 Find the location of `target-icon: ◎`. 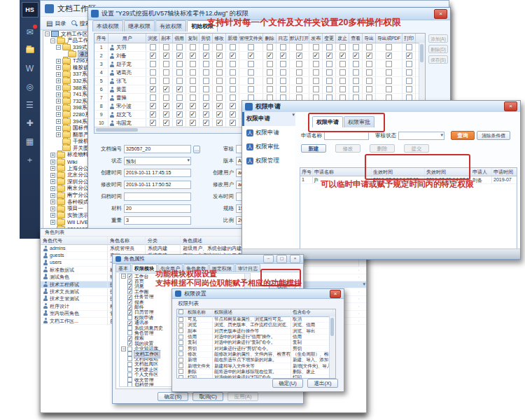

target-icon: ◎ is located at coordinates (29, 87).